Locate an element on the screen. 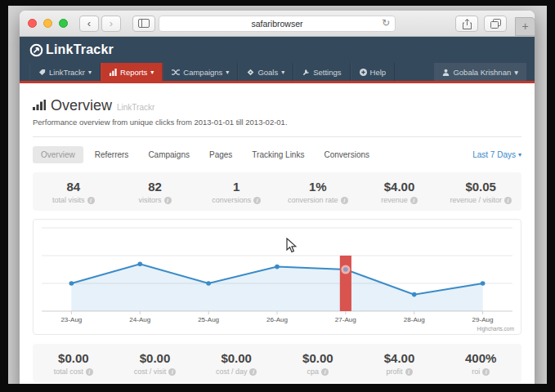 Image resolution: width=555 pixels, height=392 pixels. svg-text: Highcharts.com is located at coordinates (495, 329).